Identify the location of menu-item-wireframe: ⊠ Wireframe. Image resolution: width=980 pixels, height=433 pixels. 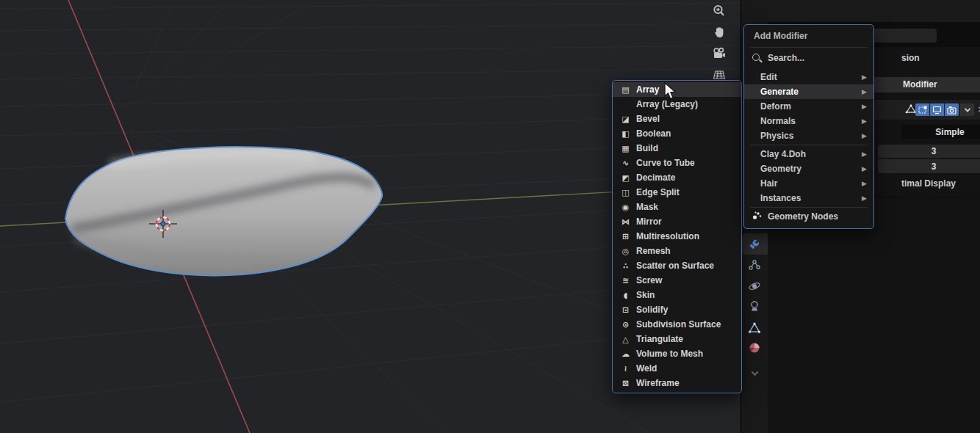
(677, 383).